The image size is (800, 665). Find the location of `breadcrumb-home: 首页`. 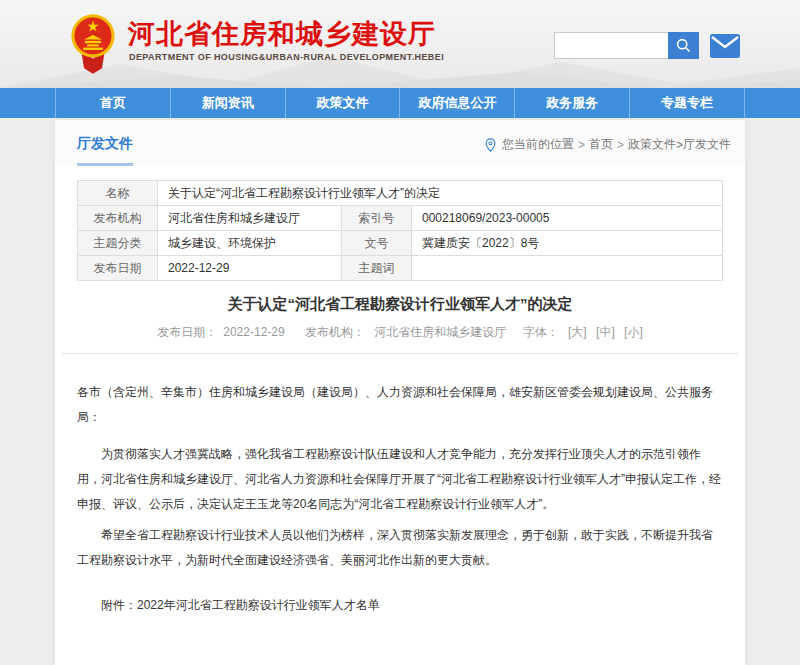

breadcrumb-home: 首页 is located at coordinates (601, 144).